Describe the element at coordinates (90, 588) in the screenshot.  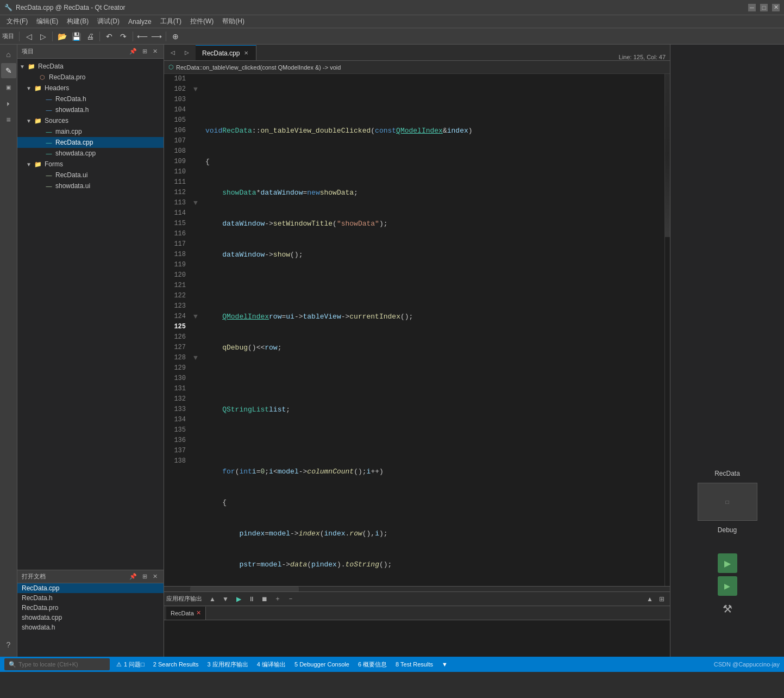
I see `doc-item-recdata-cpp: RecData.cpp` at that location.